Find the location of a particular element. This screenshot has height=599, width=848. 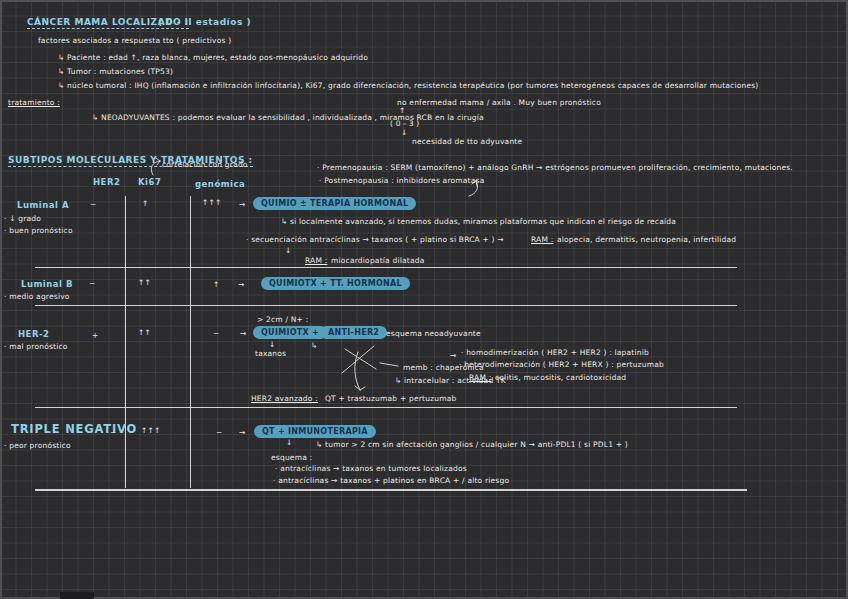

luminal-b-genomics-value: ↑ is located at coordinates (216, 285).